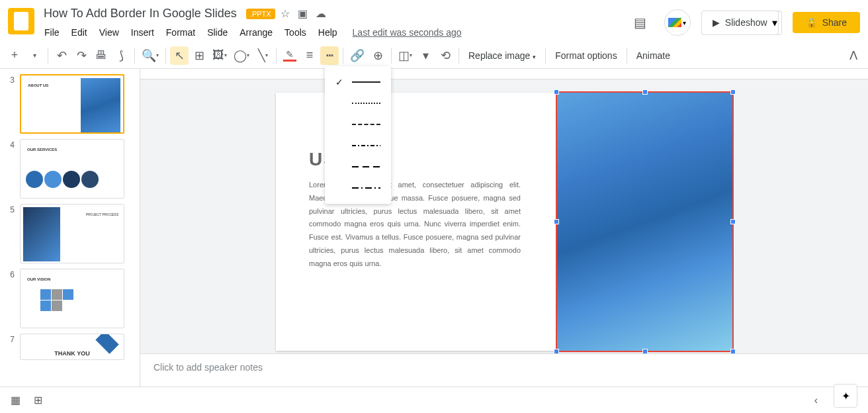 This screenshot has height=413, width=868. Describe the element at coordinates (72, 347) in the screenshot. I see `slide-thumb-7: THANK YOU` at that location.